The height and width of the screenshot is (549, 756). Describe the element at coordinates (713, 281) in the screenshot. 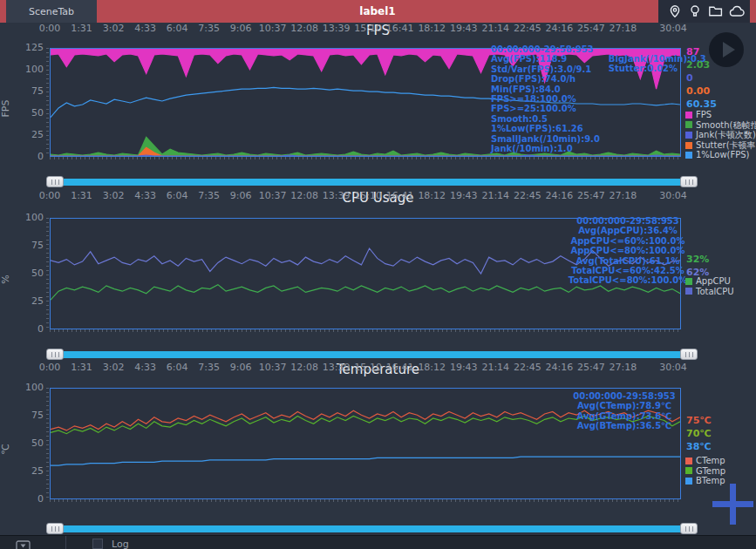

I see `legend-label: AppCPU` at that location.